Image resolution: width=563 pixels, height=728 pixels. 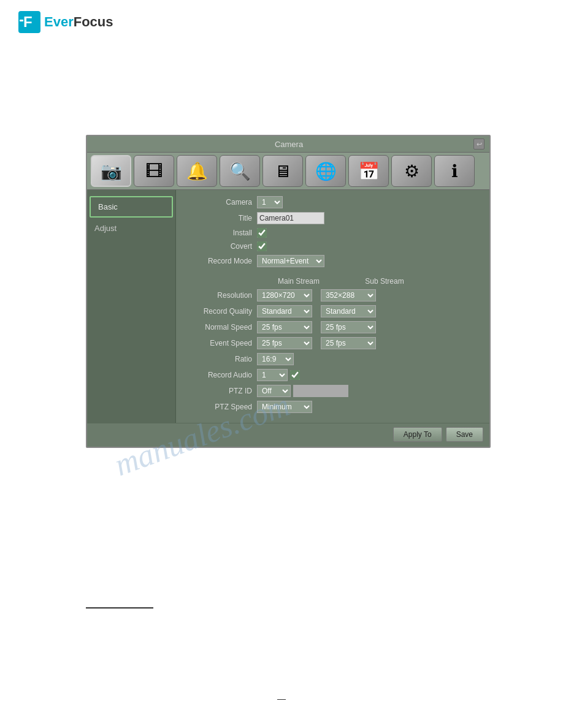 What do you see at coordinates (218, 295) in the screenshot?
I see `resolution-label: Resolution` at bounding box center [218, 295].